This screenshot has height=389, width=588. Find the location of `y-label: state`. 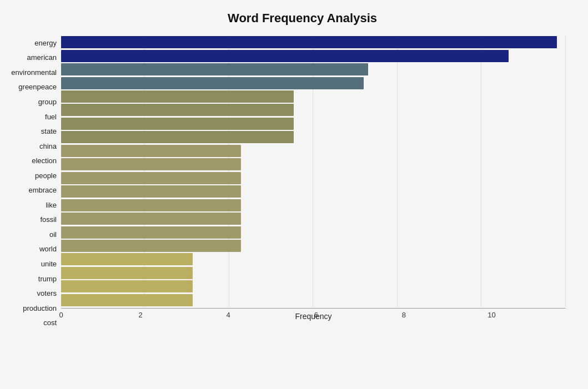

y-label: state is located at coordinates (49, 131).